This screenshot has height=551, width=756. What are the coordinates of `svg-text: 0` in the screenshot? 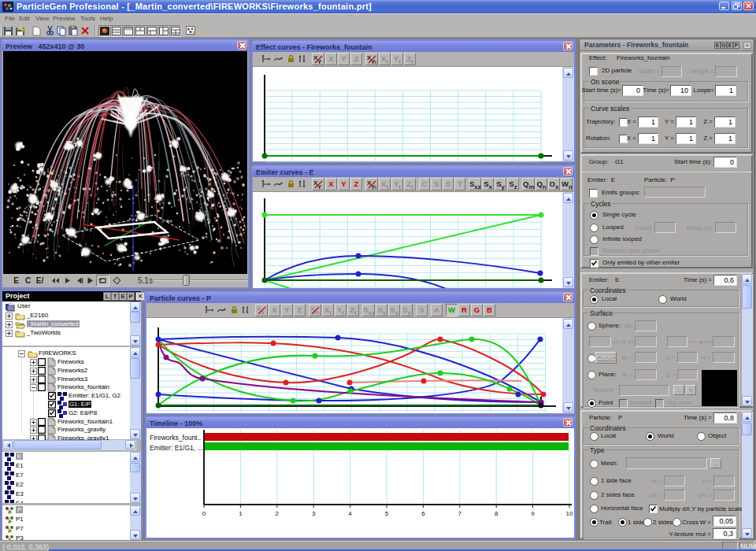 It's located at (205, 513).